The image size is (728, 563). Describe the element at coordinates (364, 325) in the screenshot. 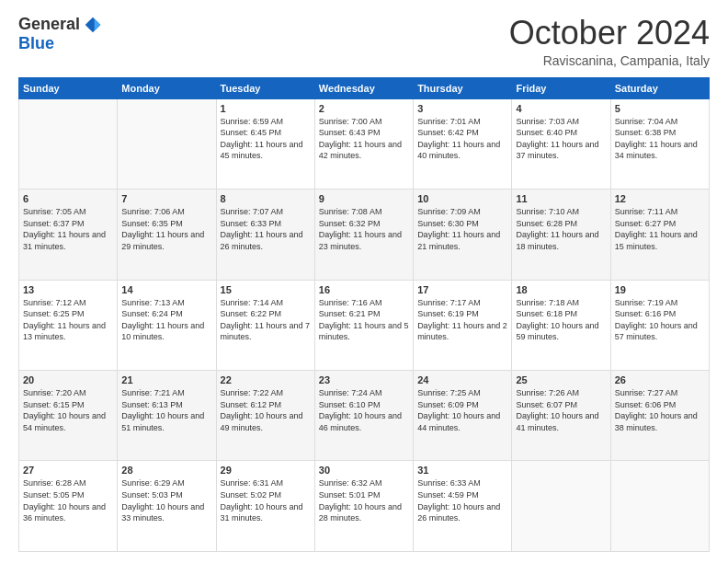

I see `calendar-cell: 16Sunrise: 7:16 AM Sunset: 6:21 PM Dayli…` at that location.